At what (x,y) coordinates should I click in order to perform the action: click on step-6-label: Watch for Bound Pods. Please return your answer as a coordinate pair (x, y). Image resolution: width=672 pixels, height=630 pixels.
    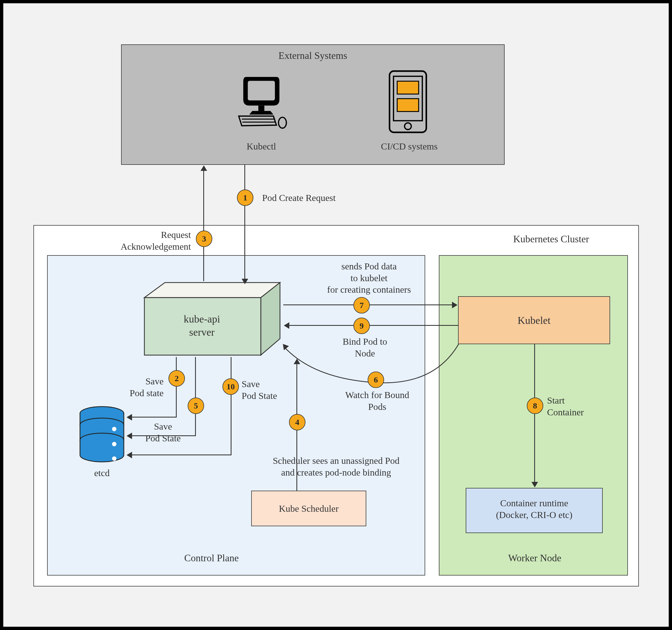
    Looking at the image, I should click on (377, 401).